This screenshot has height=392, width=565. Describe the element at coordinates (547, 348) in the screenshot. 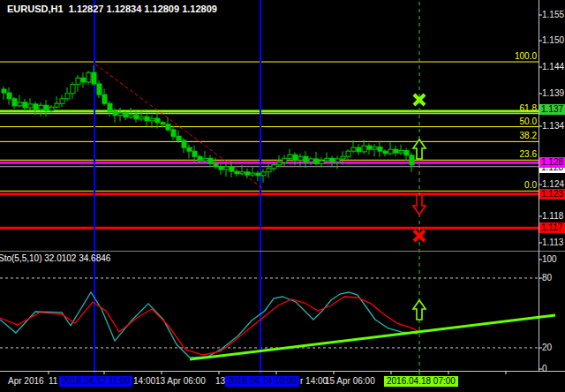

I see `indicator-tick-label: 20` at that location.